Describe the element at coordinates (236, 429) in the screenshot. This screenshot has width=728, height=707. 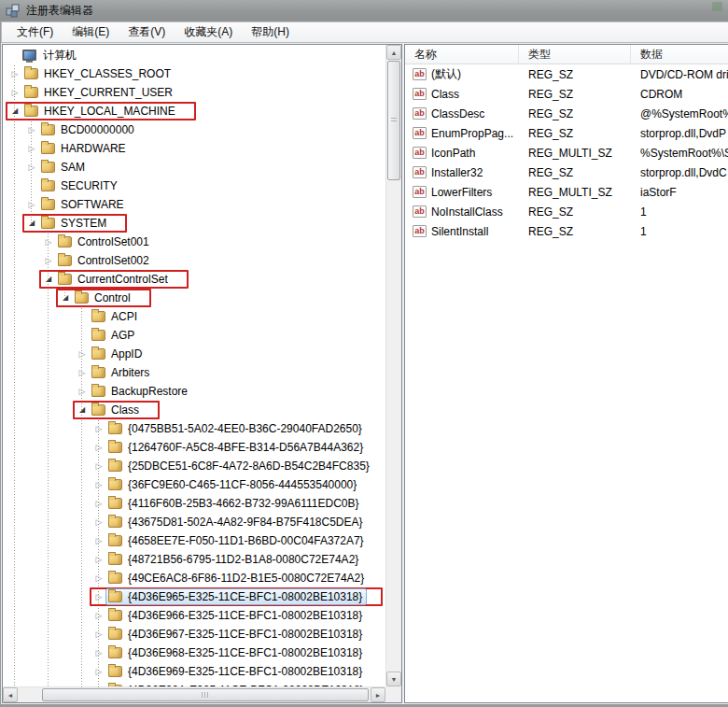
I see `tree-item: {0475BB51-5A02-4EE0-B36C-29040FAD2650}` at that location.